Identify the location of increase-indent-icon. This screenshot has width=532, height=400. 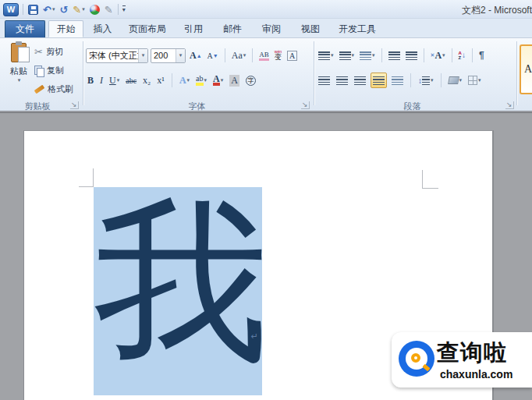
(412, 56).